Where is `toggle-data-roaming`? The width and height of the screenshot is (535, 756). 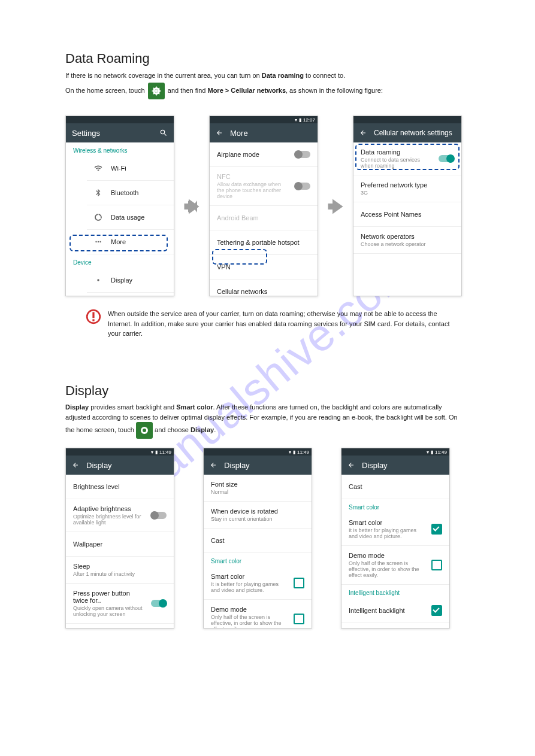
toggle-data-roaming is located at coordinates (446, 159).